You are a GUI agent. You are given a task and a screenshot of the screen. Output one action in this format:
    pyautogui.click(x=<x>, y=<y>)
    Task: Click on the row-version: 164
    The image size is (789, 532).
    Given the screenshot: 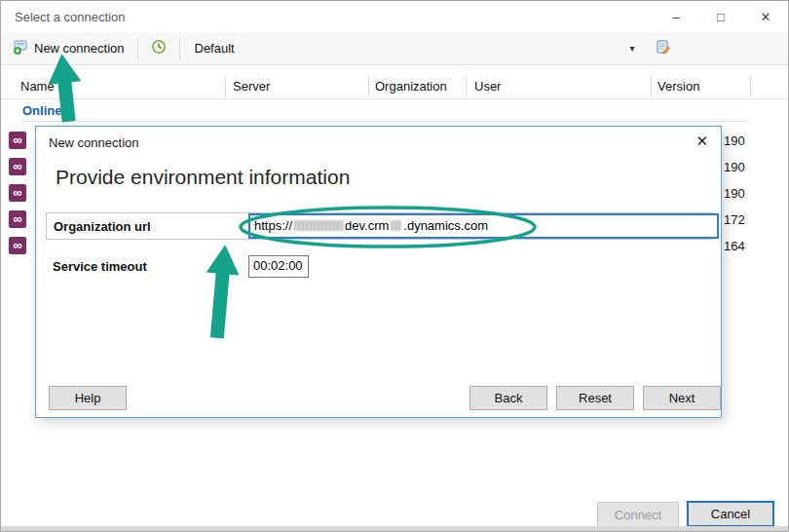 What is the action you would take?
    pyautogui.click(x=734, y=246)
    